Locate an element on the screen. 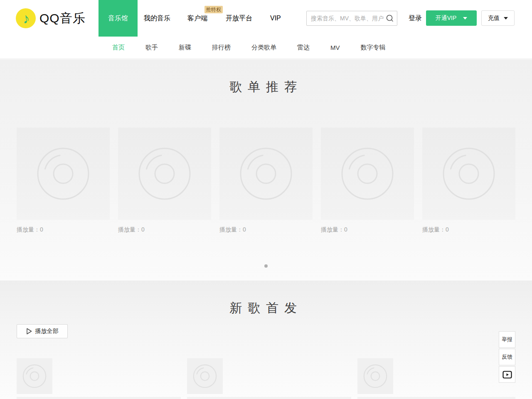  recharge-label: 充值 is located at coordinates (494, 18).